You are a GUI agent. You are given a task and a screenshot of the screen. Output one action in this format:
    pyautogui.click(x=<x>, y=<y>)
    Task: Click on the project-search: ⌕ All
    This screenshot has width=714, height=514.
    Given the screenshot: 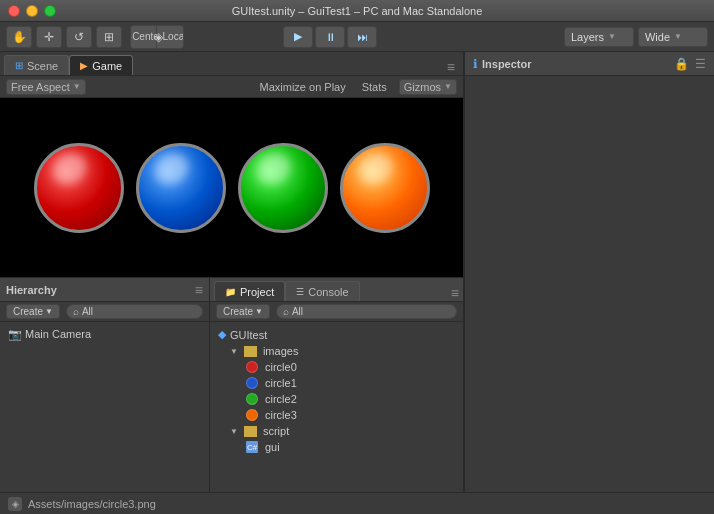 What is the action you would take?
    pyautogui.click(x=366, y=312)
    